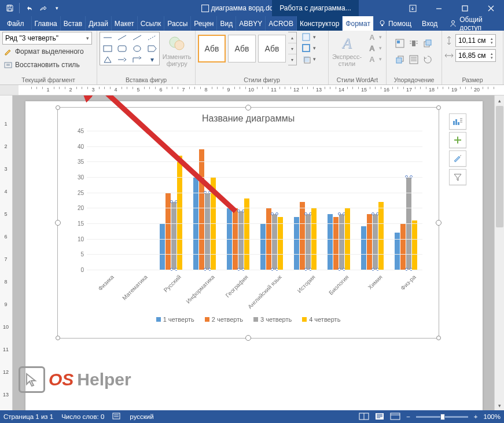  I want to click on chart-filters-button, so click(458, 177).